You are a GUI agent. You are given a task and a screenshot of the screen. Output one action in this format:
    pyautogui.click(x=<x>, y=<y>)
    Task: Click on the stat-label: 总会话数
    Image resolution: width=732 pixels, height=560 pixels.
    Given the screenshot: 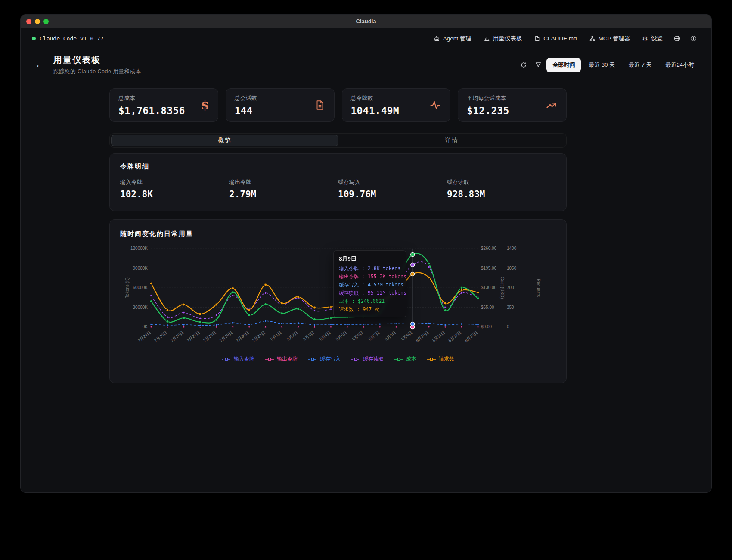 What is the action you would take?
    pyautogui.click(x=246, y=98)
    